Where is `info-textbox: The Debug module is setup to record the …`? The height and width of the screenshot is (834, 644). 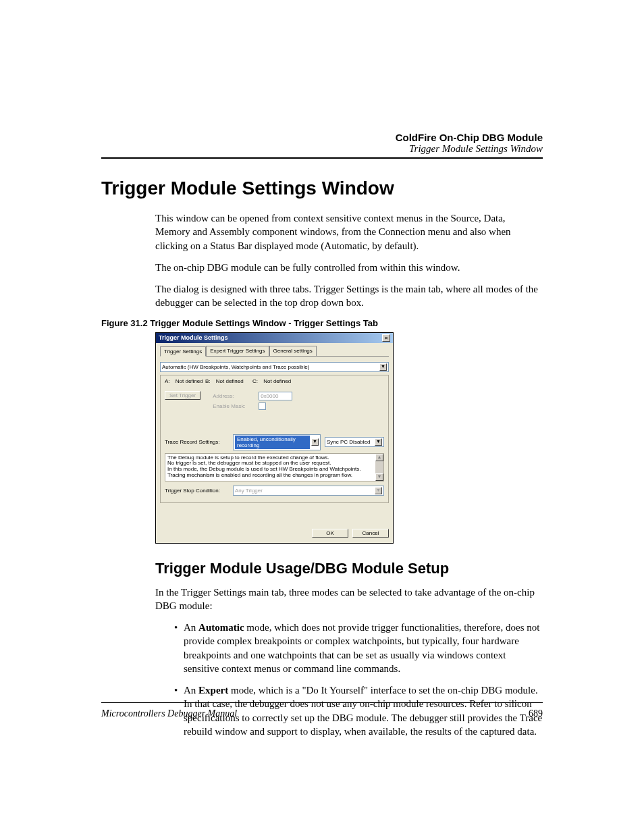
info-textbox: The Debug module is setup to record the … is located at coordinates (274, 467).